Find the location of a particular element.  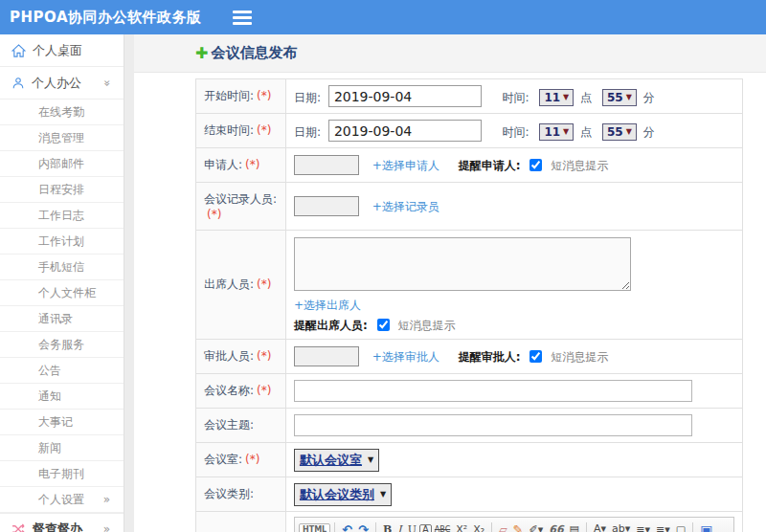

end-hour-select: 11▼ is located at coordinates (556, 132).